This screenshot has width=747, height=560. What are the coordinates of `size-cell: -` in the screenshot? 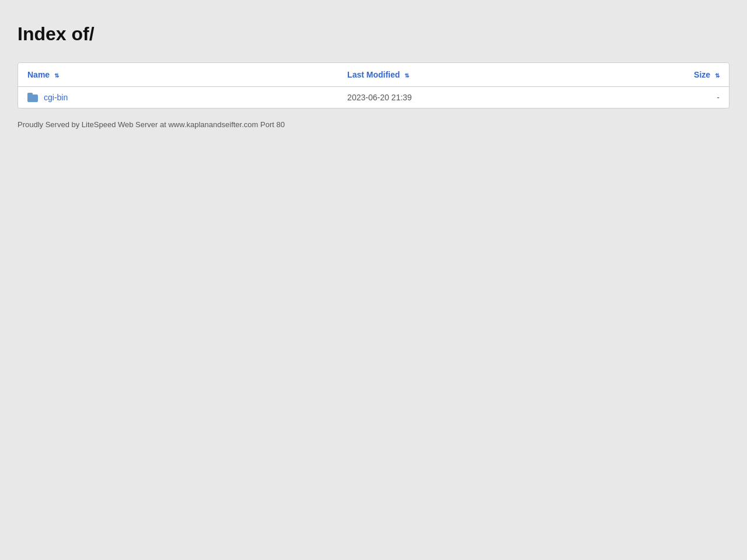 It's located at (676, 98).